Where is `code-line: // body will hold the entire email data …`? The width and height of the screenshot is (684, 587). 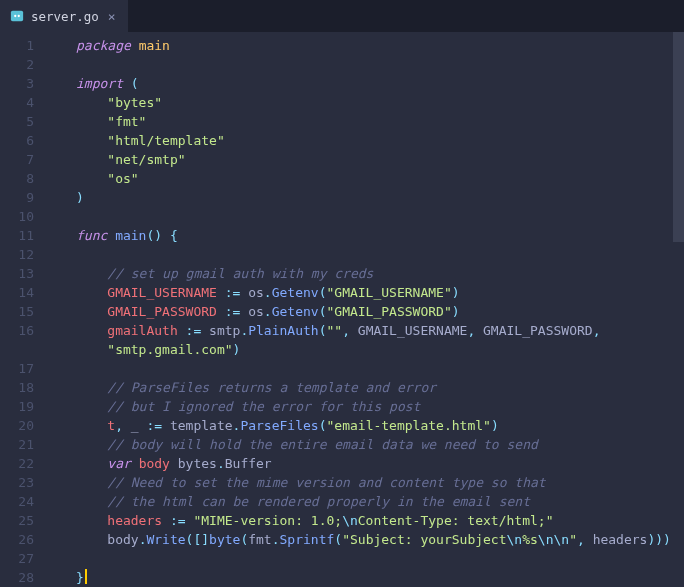 code-line: // body will hold the entire email data … is located at coordinates (380, 444).